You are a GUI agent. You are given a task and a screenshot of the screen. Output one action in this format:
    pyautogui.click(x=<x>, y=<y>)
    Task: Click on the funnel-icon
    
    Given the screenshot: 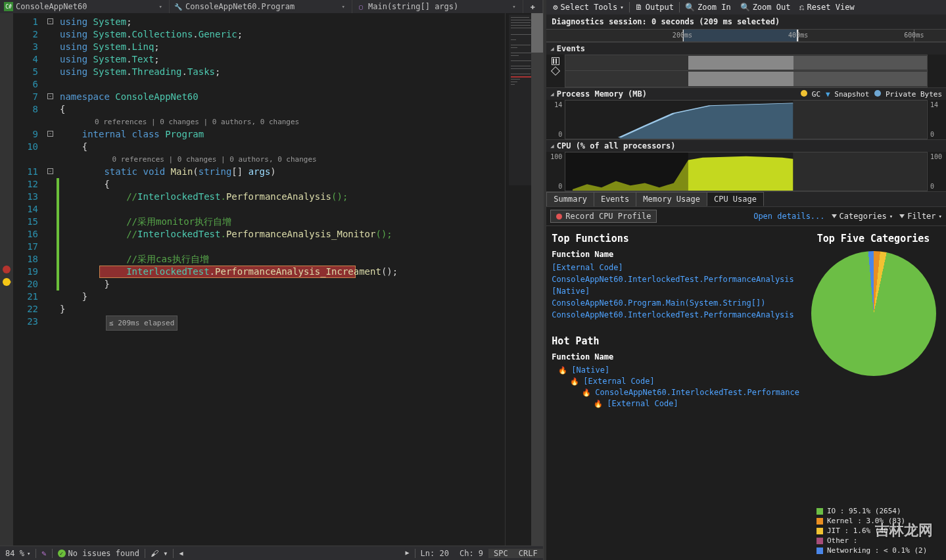 What is the action you would take?
    pyautogui.click(x=902, y=216)
    